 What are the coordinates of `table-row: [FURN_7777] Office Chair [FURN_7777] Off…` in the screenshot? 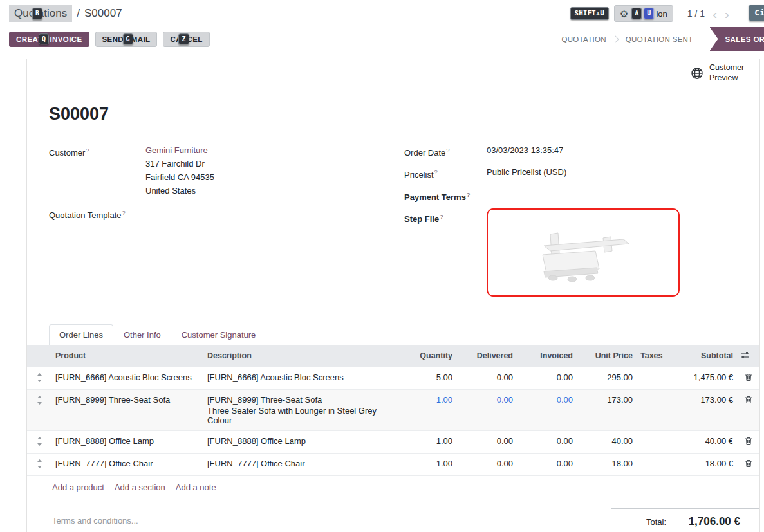 It's located at (393, 464).